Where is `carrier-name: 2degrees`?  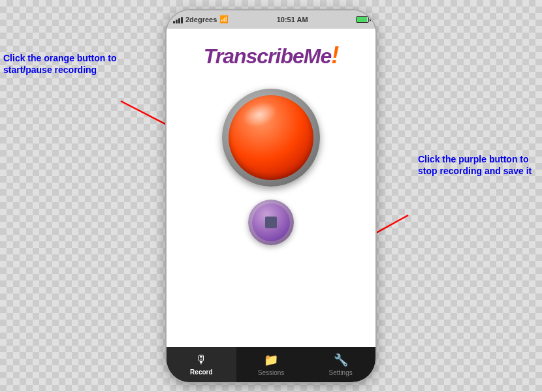
carrier-name: 2degrees is located at coordinates (201, 20).